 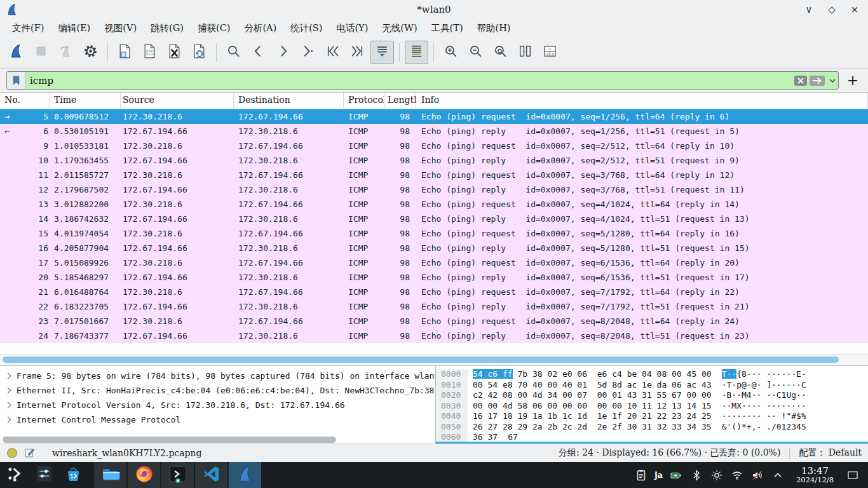 I want to click on show-desktop-button, so click(x=853, y=475).